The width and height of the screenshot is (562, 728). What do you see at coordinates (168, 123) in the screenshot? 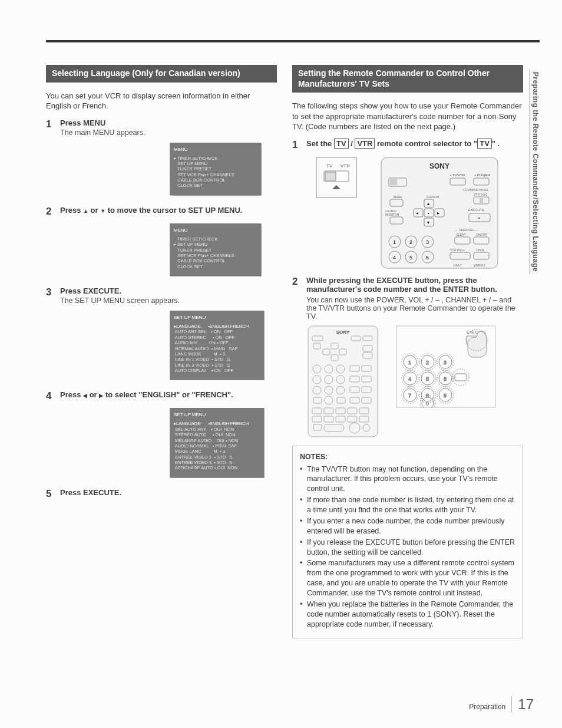
I see `step-title: Press MENU` at bounding box center [168, 123].